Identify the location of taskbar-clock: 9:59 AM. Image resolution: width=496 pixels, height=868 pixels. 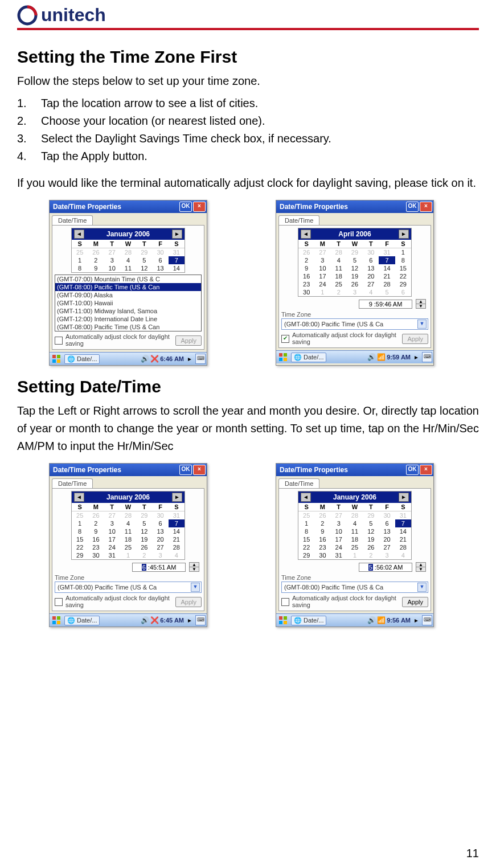
(399, 357).